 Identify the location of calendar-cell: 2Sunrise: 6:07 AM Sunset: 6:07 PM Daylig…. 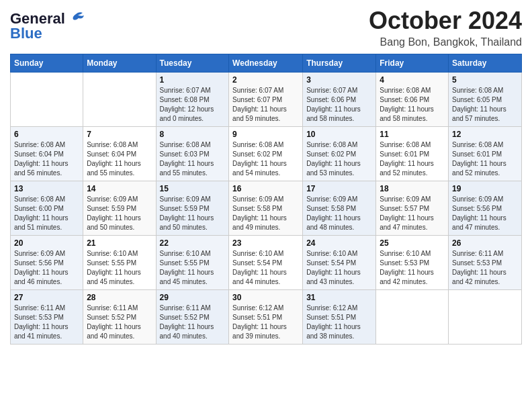
(266, 99).